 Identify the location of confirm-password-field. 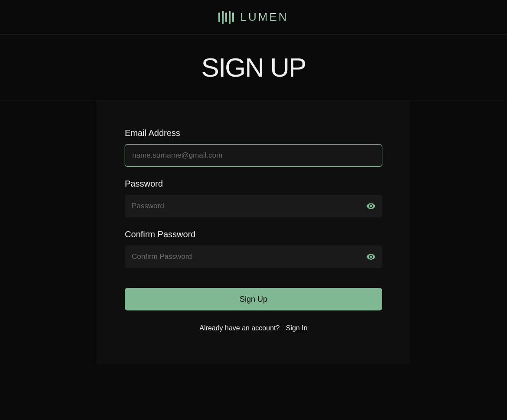
(254, 257).